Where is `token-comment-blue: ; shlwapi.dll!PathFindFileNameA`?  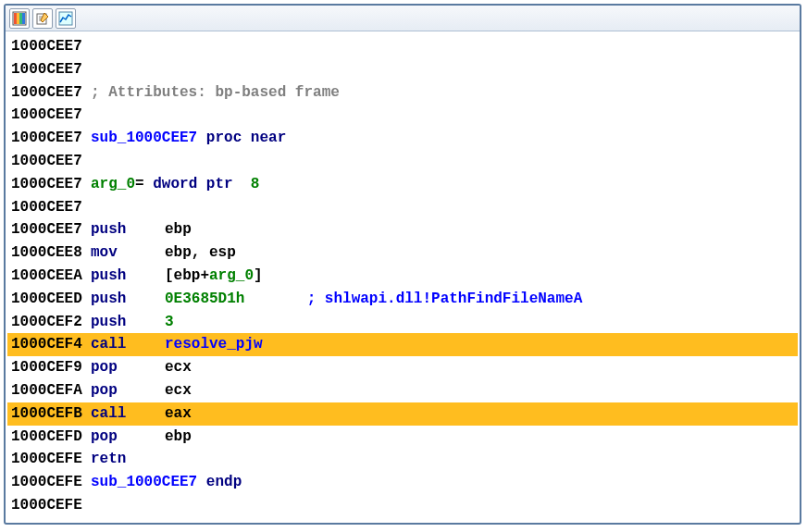 token-comment-blue: ; shlwapi.dll!PathFindFileNameA is located at coordinates (445, 300).